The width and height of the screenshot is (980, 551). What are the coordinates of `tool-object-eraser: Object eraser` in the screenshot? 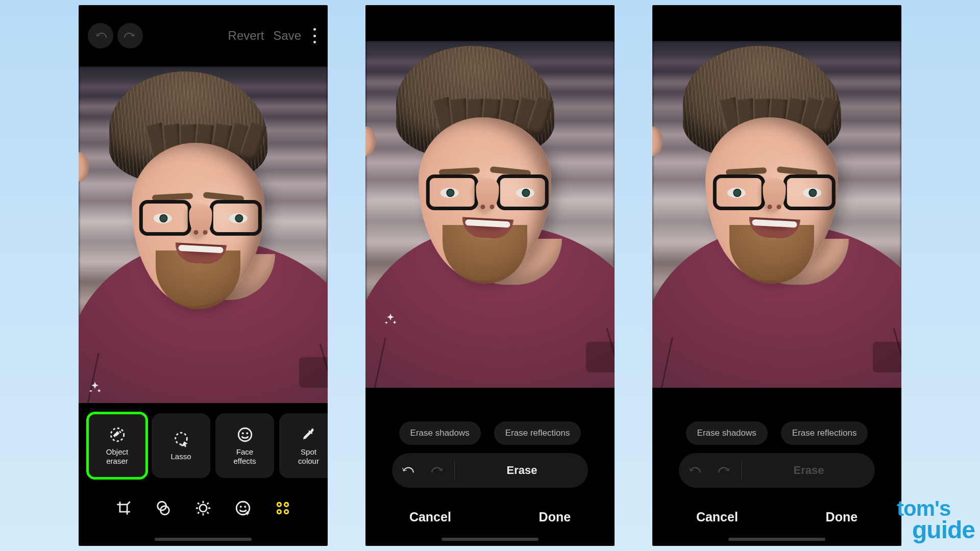 It's located at (117, 446).